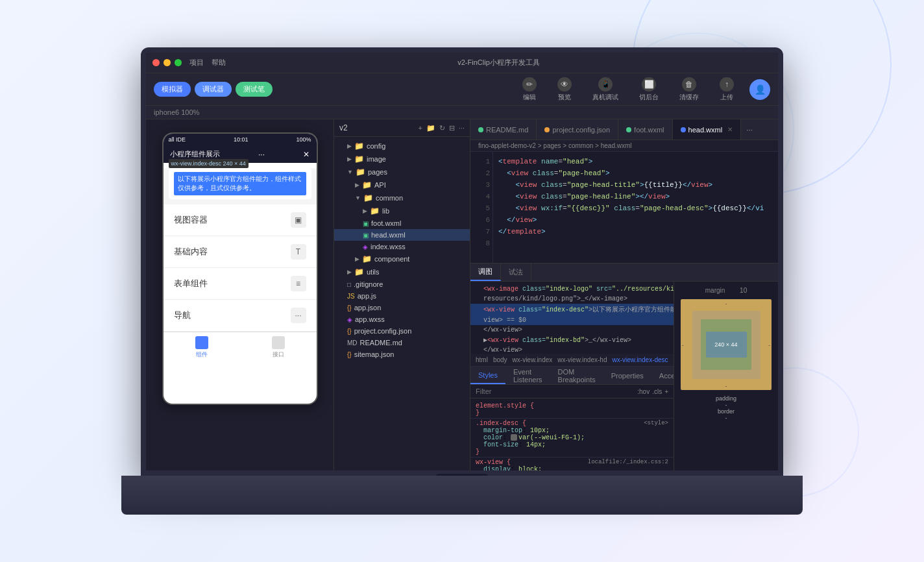  I want to click on tab-dot-readme, so click(481, 130).